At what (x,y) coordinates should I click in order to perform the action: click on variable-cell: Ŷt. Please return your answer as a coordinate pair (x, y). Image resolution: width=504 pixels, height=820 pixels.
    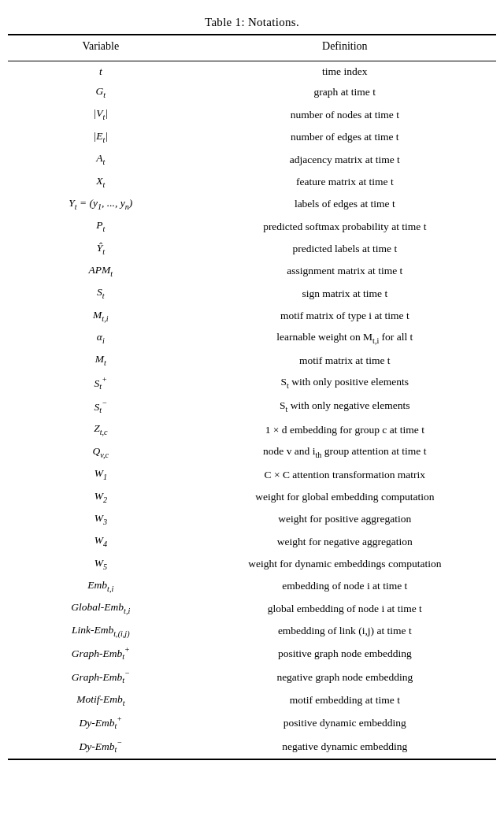
    Looking at the image, I should click on (101, 249).